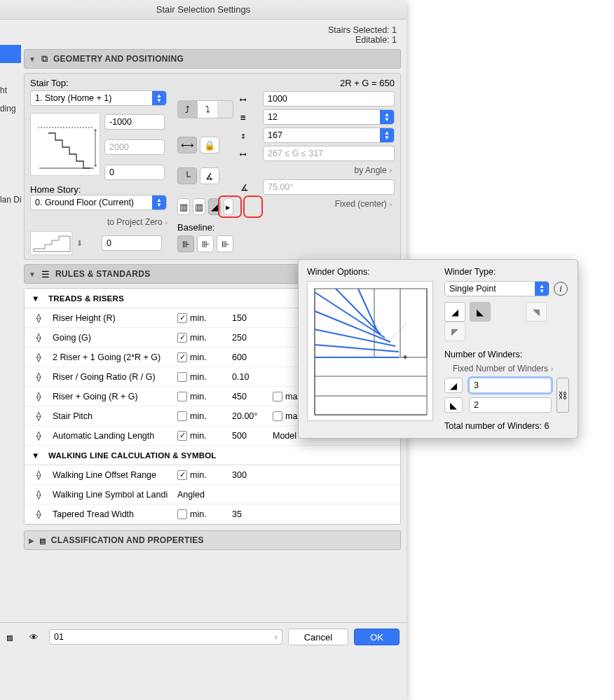 Image resolution: width=614 pixels, height=700 pixels. What do you see at coordinates (199, 207) in the screenshot?
I see `segment-turn-button: ▥` at bounding box center [199, 207].